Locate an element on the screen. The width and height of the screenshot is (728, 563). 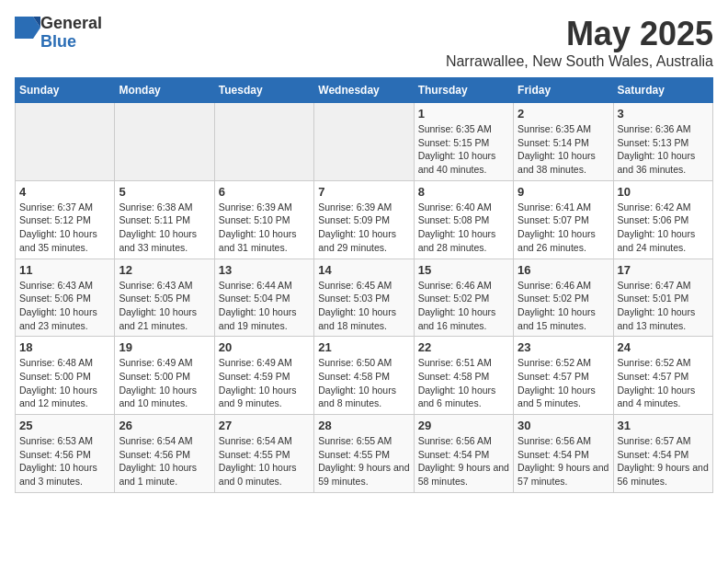
day-info: Sunrise: 6:39 AM Sunset: 5:09 PM Dayligh… is located at coordinates (364, 228).